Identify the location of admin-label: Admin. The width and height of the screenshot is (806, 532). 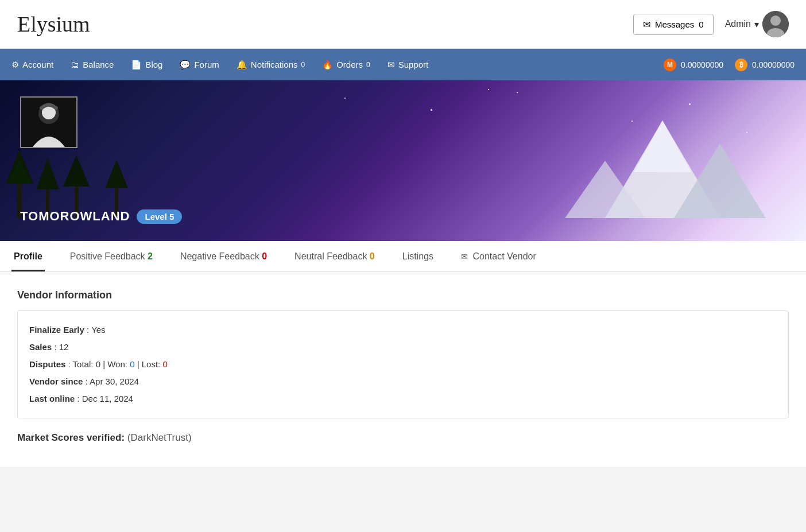
(738, 24).